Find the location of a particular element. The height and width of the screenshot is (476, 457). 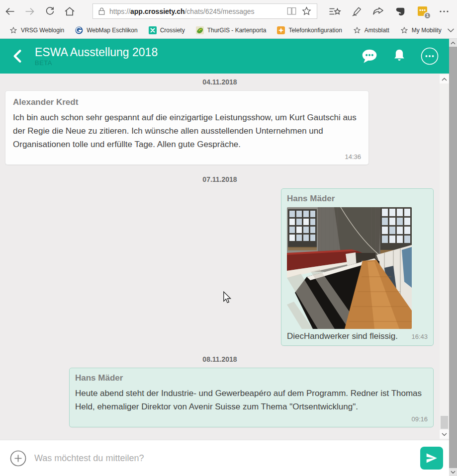

beta-label: BETA is located at coordinates (96, 63).